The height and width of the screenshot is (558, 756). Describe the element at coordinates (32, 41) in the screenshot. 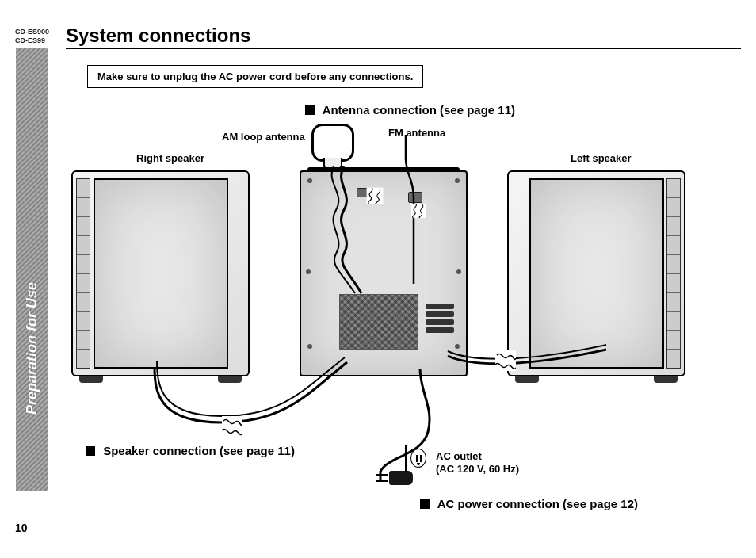

I see `model-line-2: CD-ES99` at that location.